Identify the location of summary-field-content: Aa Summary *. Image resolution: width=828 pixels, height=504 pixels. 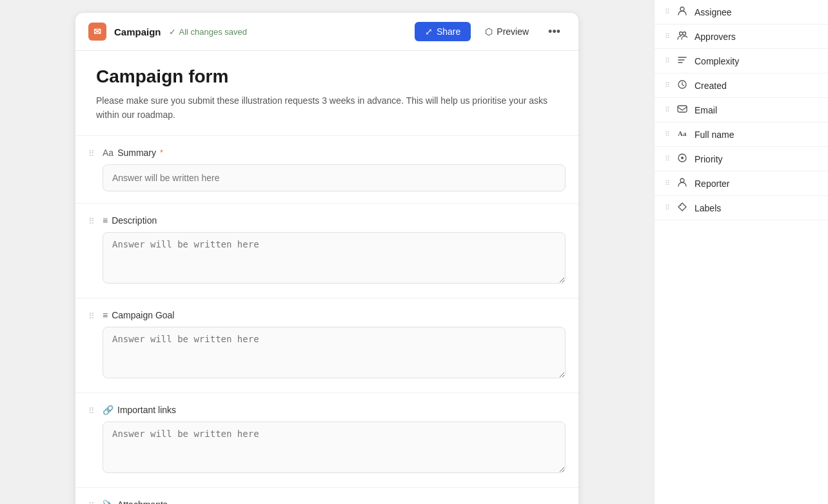
(334, 170).